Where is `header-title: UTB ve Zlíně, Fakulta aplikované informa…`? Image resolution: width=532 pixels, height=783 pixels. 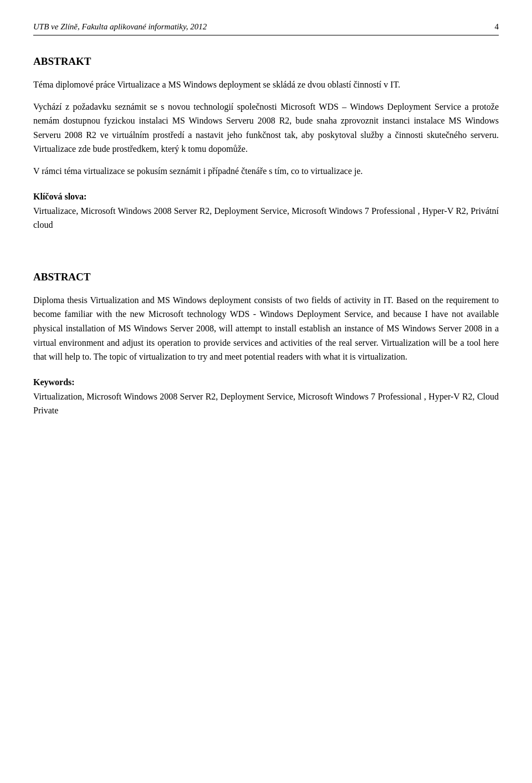 header-title: UTB ve Zlíně, Fakulta aplikované informa… is located at coordinates (120, 27).